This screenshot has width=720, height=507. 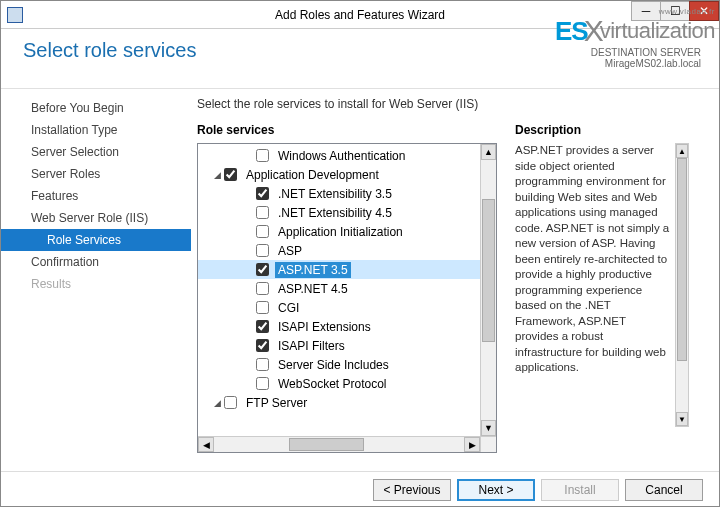 What do you see at coordinates (339, 384) in the screenshot?
I see `tree-row: WebSocket Protocol` at bounding box center [339, 384].